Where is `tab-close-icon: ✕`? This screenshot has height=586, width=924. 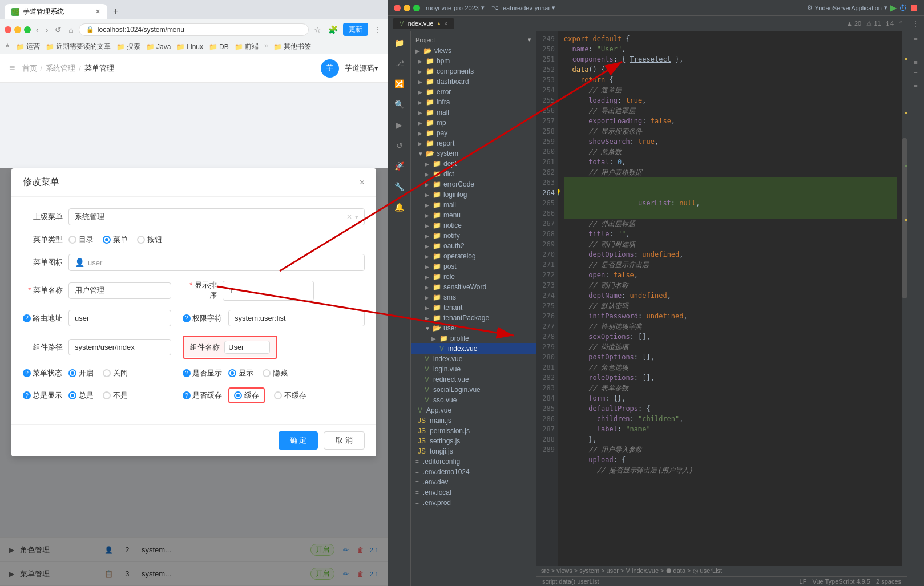 tab-close-icon: ✕ is located at coordinates (98, 11).